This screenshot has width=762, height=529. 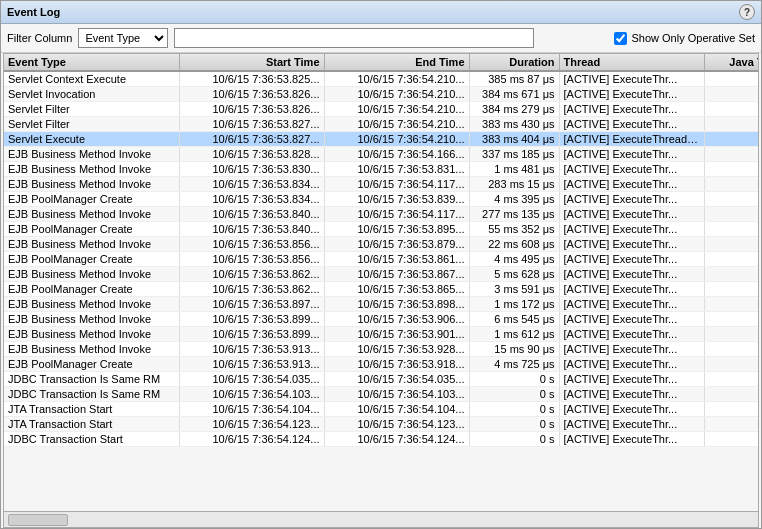 What do you see at coordinates (40, 38) in the screenshot?
I see `filter-column-label: Filter Column` at bounding box center [40, 38].